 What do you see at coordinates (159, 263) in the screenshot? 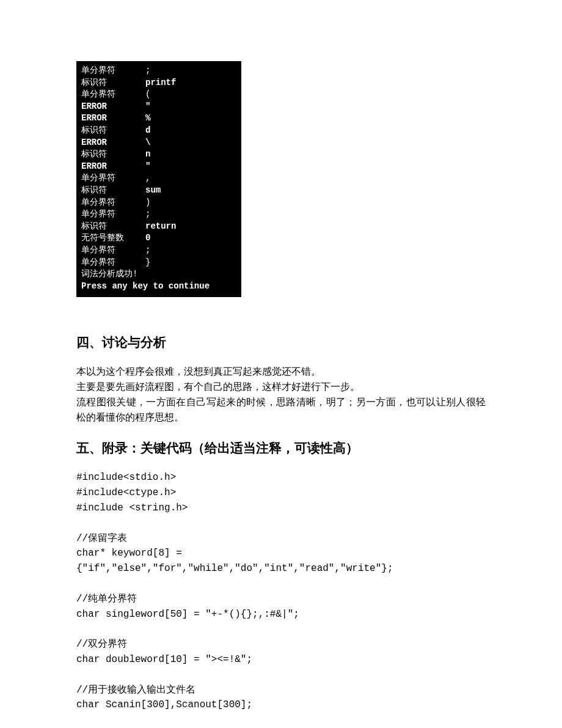
I see `console-row: 单分界符}` at bounding box center [159, 263].